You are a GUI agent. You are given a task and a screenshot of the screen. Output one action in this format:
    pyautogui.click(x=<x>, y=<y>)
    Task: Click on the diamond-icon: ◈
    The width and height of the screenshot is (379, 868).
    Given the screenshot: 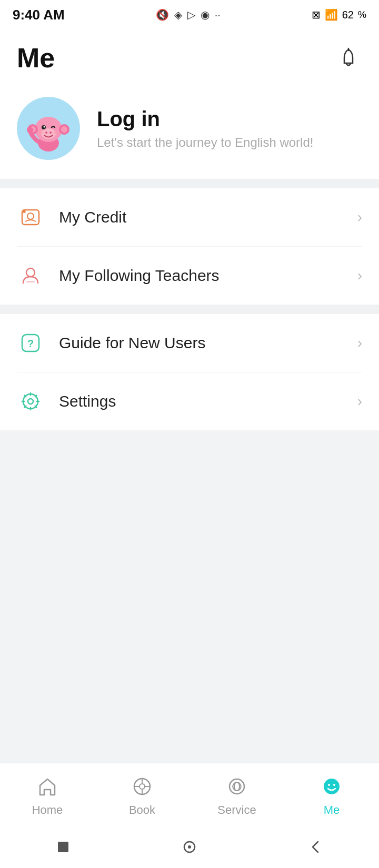 What is the action you would take?
    pyautogui.click(x=178, y=15)
    